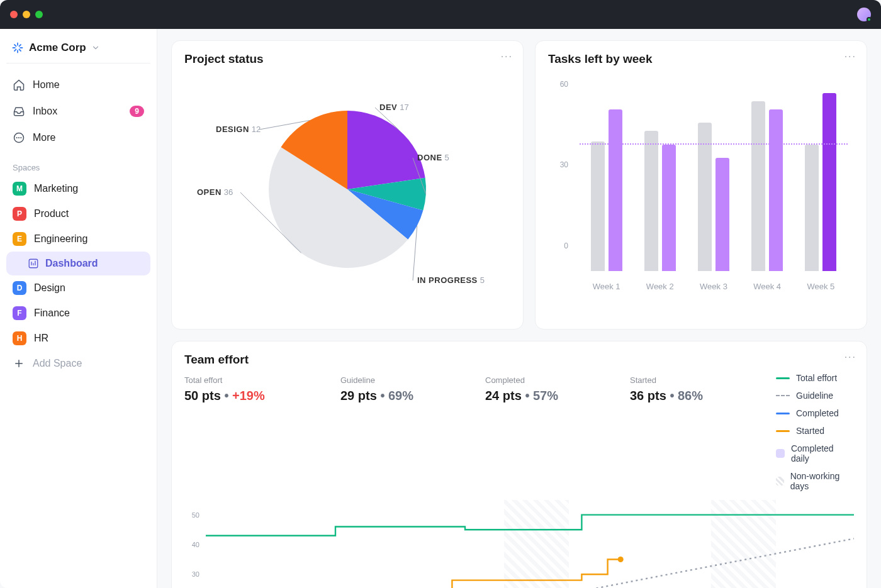  I want to click on inbox-badge: 9, so click(137, 111).